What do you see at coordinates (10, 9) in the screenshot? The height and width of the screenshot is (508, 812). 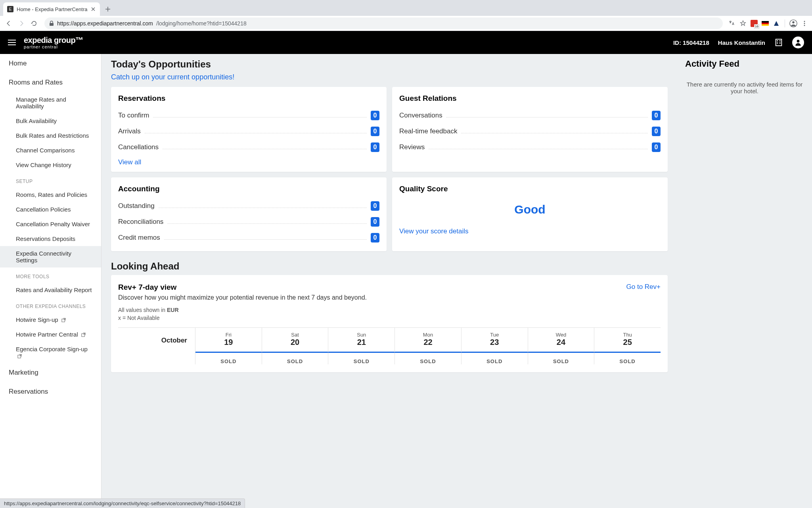 I see `tab-favicon: E` at bounding box center [10, 9].